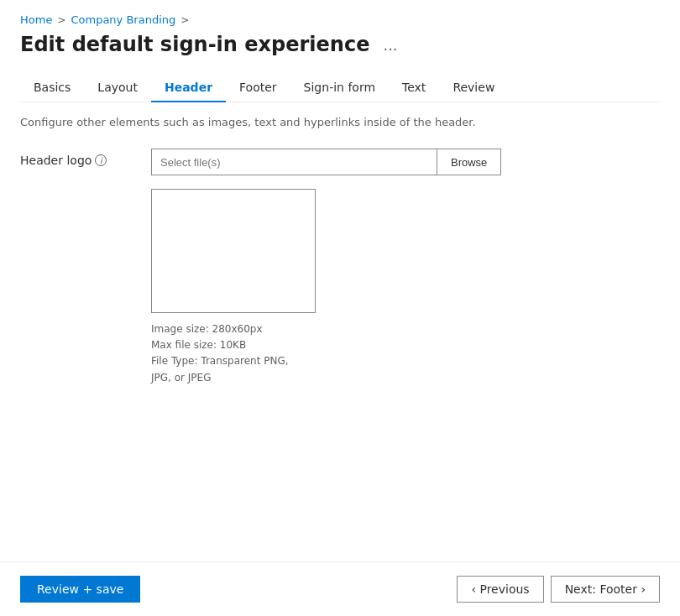  What do you see at coordinates (340, 123) in the screenshot?
I see `tab-description: Configure other elements such as images,…` at bounding box center [340, 123].